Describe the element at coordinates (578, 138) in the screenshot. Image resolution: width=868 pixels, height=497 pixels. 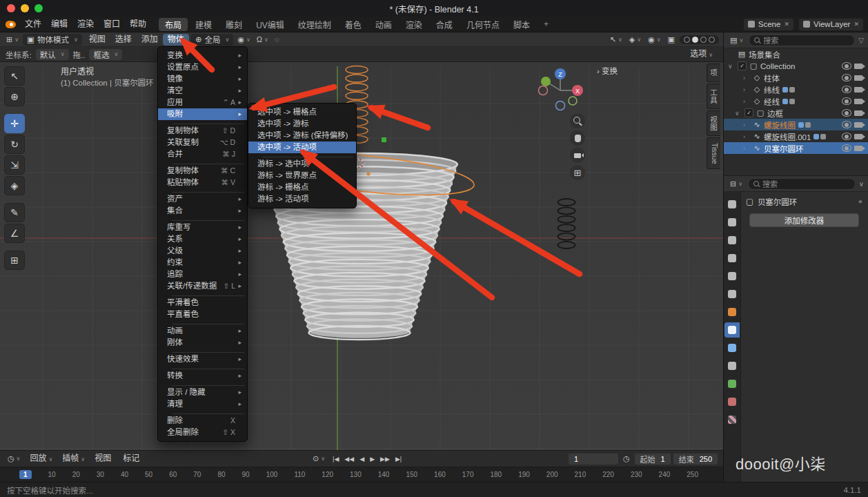
I see `pan-hand-icon` at that location.